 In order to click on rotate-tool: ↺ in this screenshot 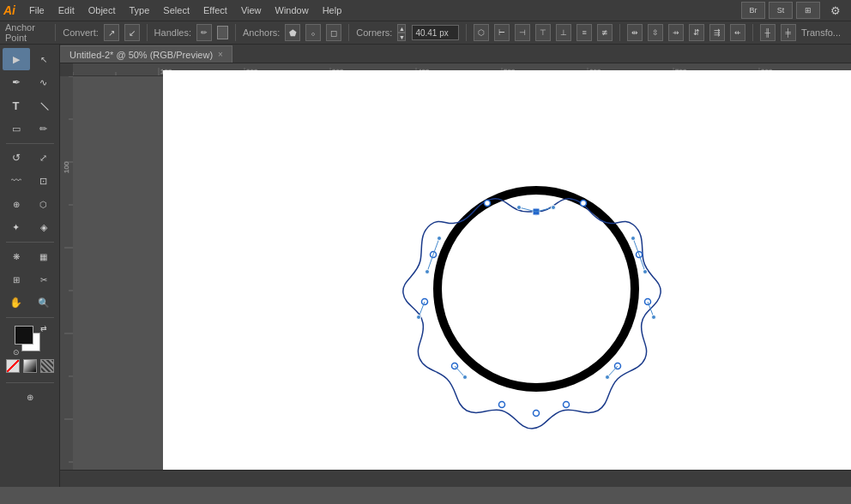, I will do `click(16, 158)`.